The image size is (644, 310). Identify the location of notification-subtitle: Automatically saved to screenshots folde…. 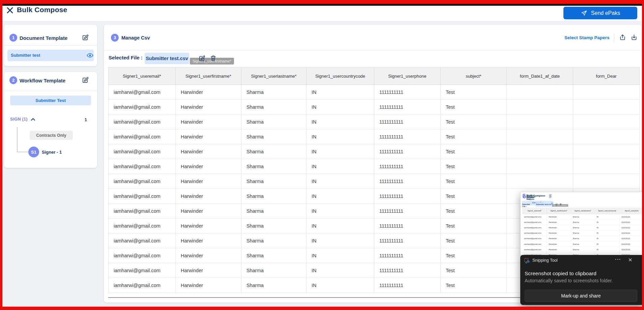
(568, 281).